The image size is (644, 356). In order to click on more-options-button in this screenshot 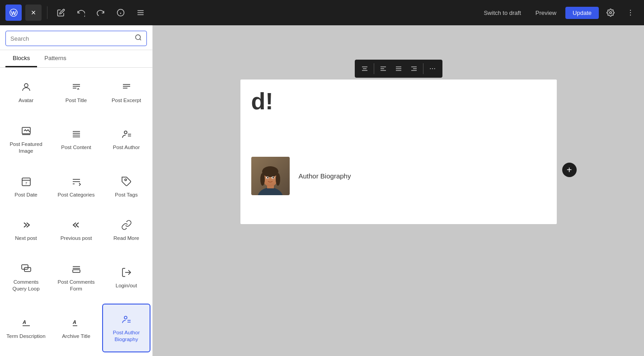, I will do `click(630, 13)`.